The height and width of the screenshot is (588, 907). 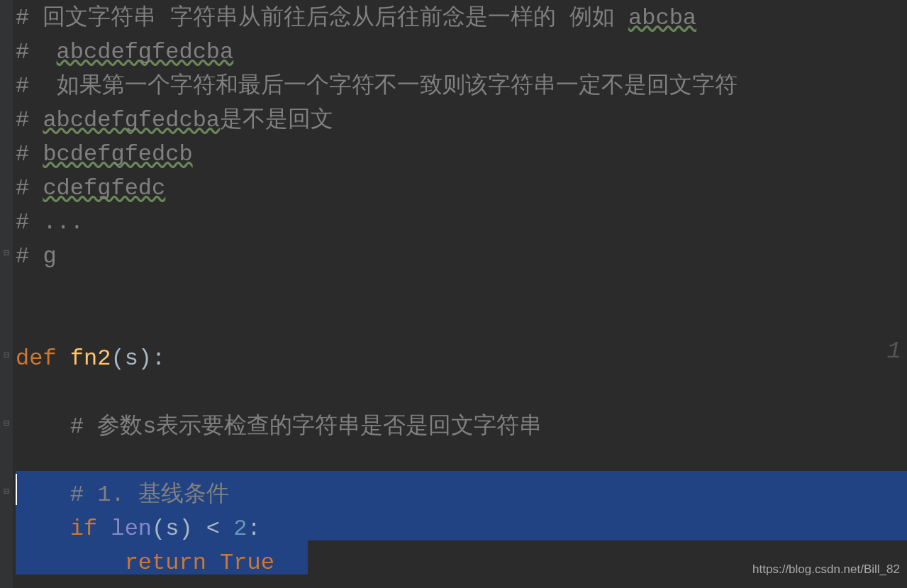 What do you see at coordinates (43, 359) in the screenshot?
I see `keyword-def: def` at bounding box center [43, 359].